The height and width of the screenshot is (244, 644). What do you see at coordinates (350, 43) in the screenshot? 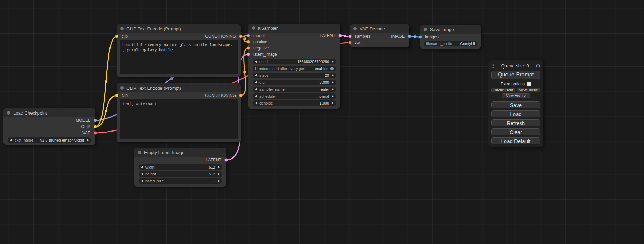
I see `slot-dot-vae-input` at bounding box center [350, 43].